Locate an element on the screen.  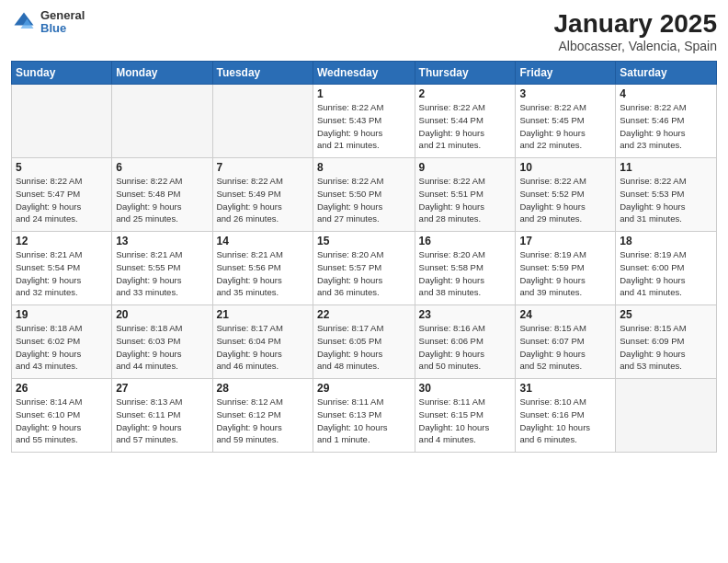
day-number: 30 is located at coordinates (465, 388).